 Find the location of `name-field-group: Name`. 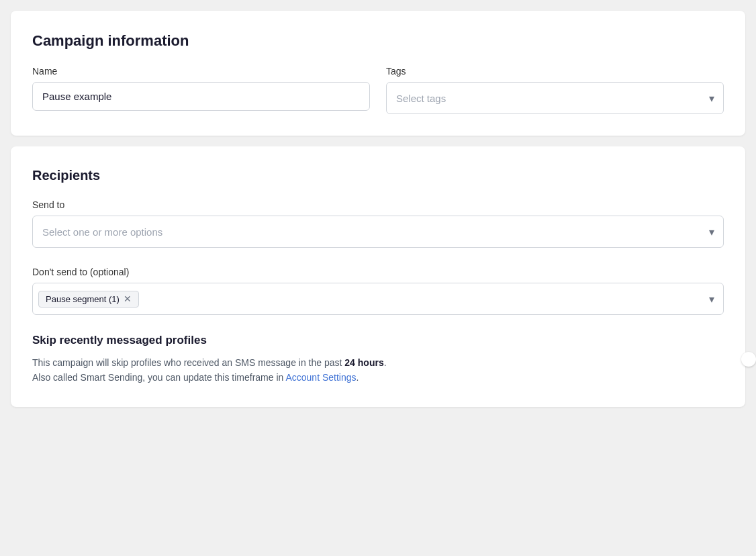

name-field-group: Name is located at coordinates (201, 89).